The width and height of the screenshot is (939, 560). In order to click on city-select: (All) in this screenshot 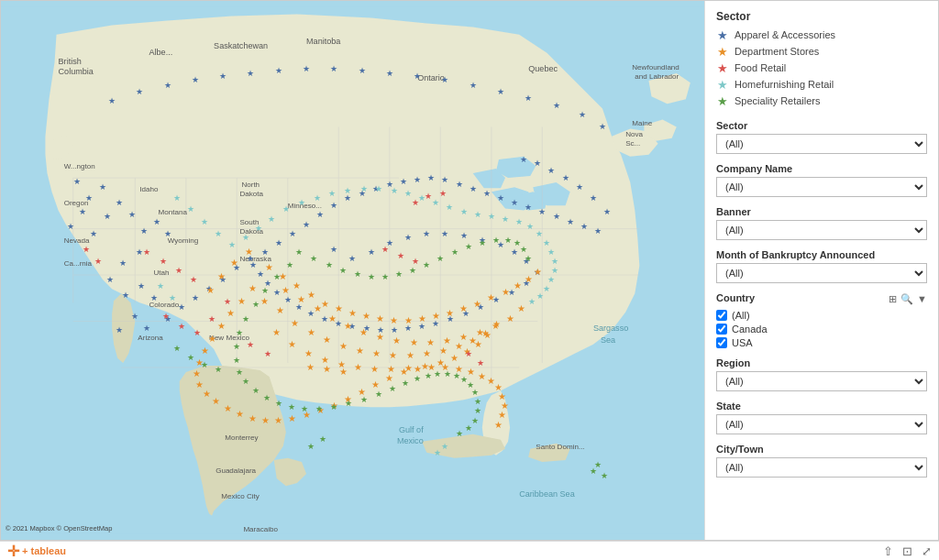, I will do `click(822, 467)`.